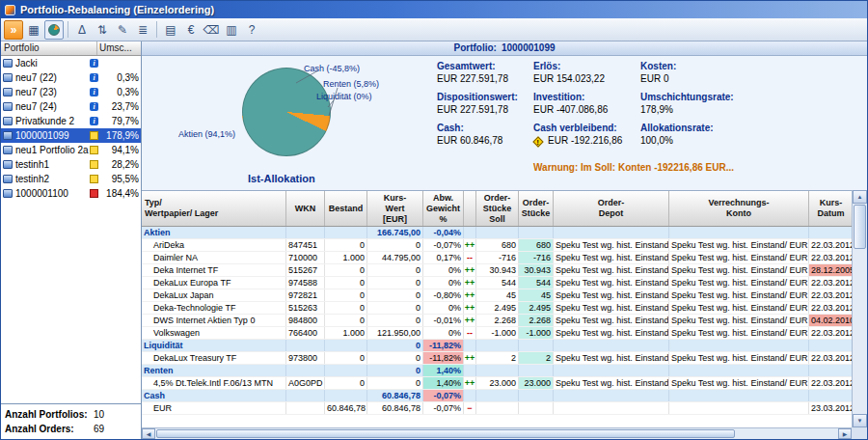  I want to click on adjust-button: ≣, so click(143, 30).